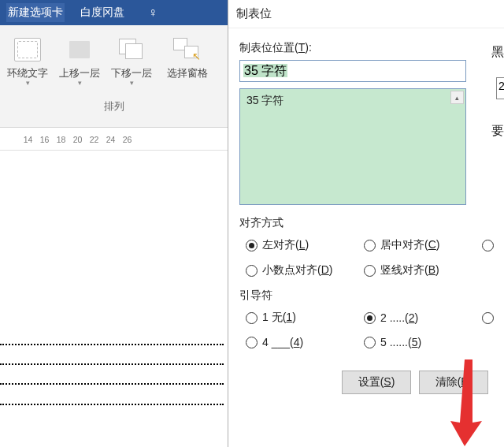 The image size is (504, 447). Describe the element at coordinates (132, 50) in the screenshot. I see `send-backward-icon` at that location.